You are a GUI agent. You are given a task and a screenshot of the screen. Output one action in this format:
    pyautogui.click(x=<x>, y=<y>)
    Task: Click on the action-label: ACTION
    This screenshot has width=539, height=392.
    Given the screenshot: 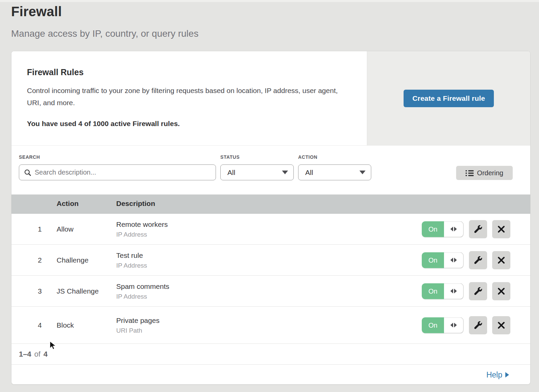 What is the action you would take?
    pyautogui.click(x=308, y=157)
    